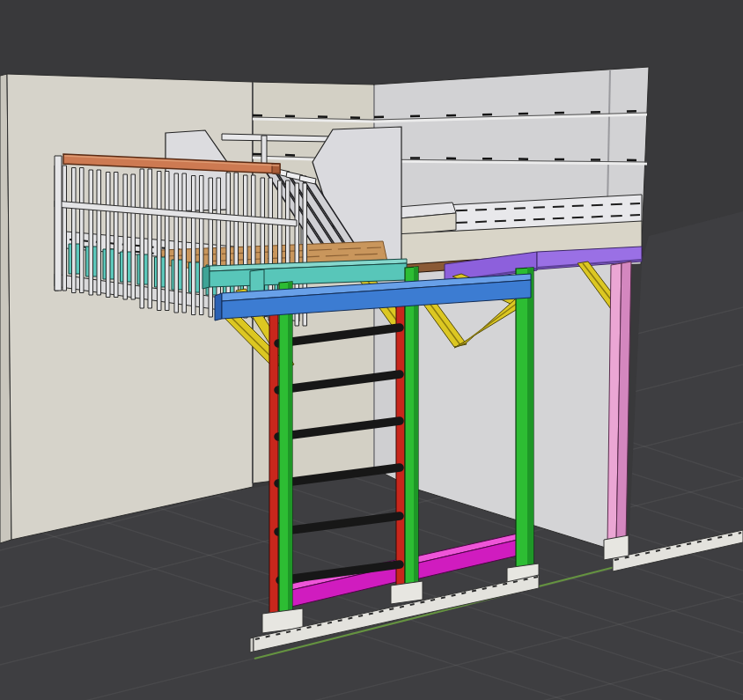  I want to click on ladder-rail-red-left, so click(274, 463).